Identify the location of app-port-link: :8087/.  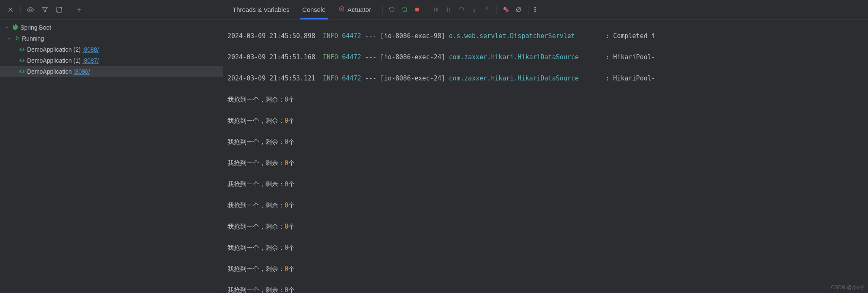
(90, 61).